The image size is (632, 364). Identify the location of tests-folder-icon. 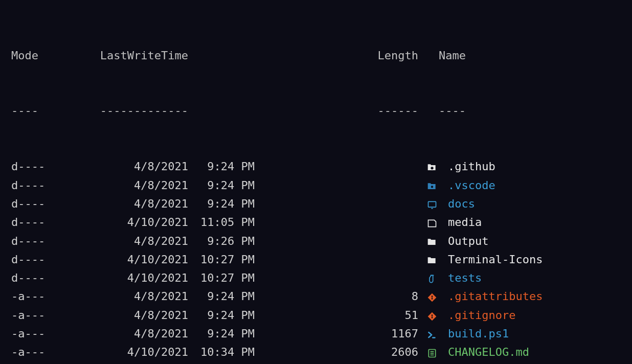
(432, 279).